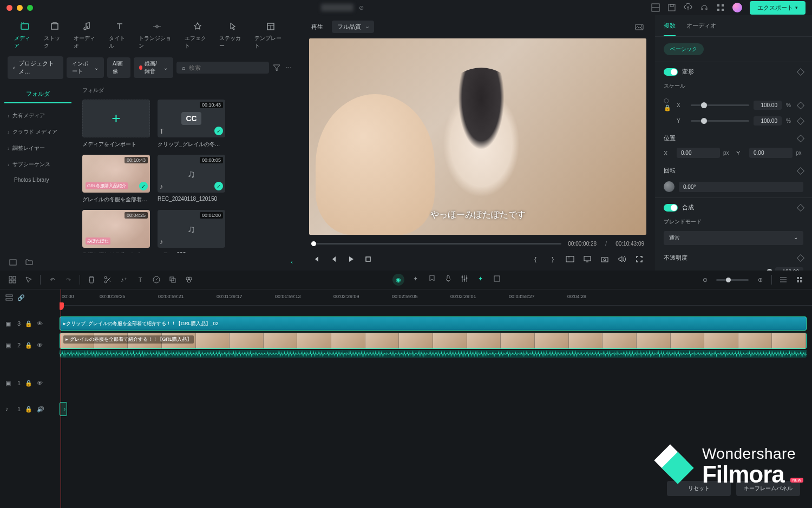 Image resolution: width=812 pixels, height=508 pixels. Describe the element at coordinates (768, 121) in the screenshot. I see `scale-y-value: 100.00` at that location.